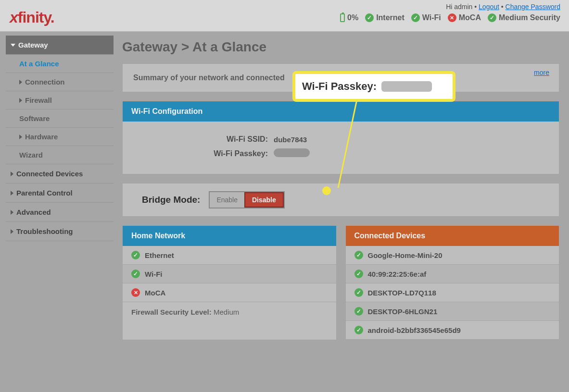  What do you see at coordinates (453, 282) in the screenshot?
I see `connected-devices-panel: Connected Devices Google-Home-Mini-20 40…` at bounding box center [453, 282].